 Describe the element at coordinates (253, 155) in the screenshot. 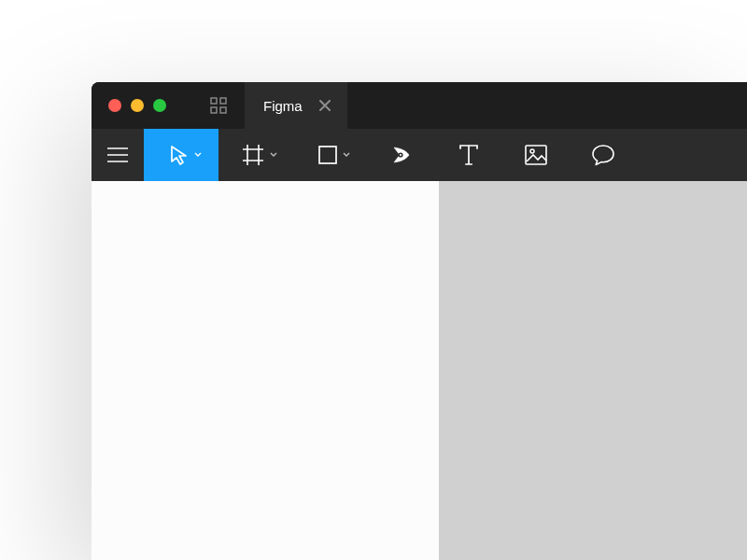

I see `frame-icon` at that location.